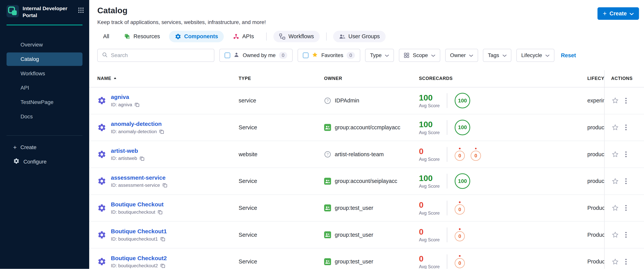 This screenshot has width=644, height=269. What do you see at coordinates (25, 88) in the screenshot?
I see `sidebar-item-label: API` at bounding box center [25, 88].